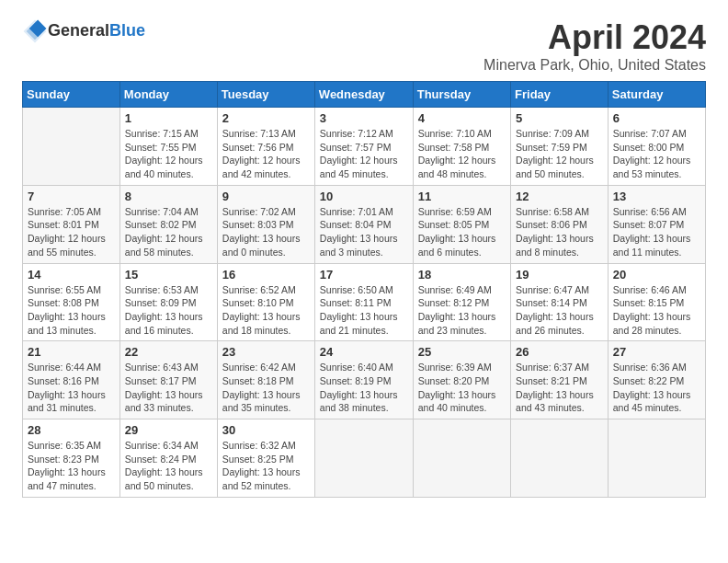 The height and width of the screenshot is (563, 728). What do you see at coordinates (267, 155) in the screenshot?
I see `day-info: Sunrise: 7:13 AM Sunset: 7:56 PM Dayligh…` at bounding box center [267, 155].